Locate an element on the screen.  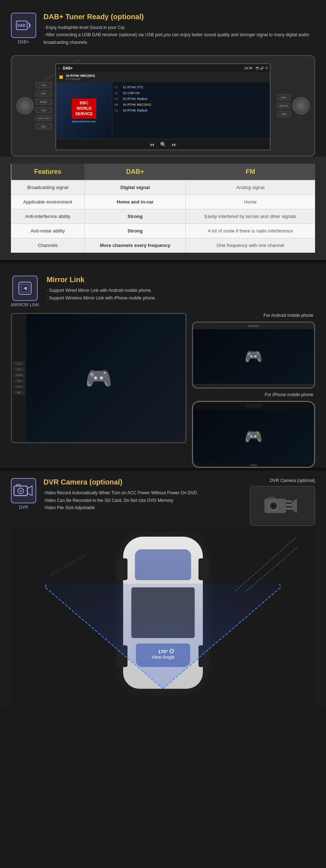
screen-control-bar: ⏮ 🔍 ⏭ is located at coordinates (163, 144).